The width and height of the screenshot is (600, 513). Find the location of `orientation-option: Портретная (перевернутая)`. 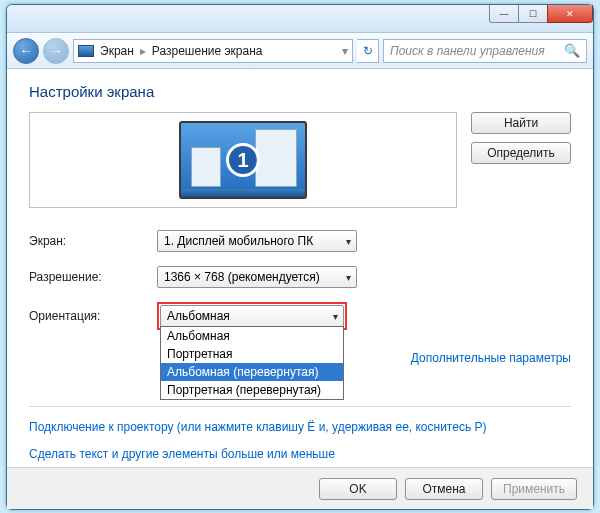

orientation-option: Портретная (перевернутая) is located at coordinates (252, 390).